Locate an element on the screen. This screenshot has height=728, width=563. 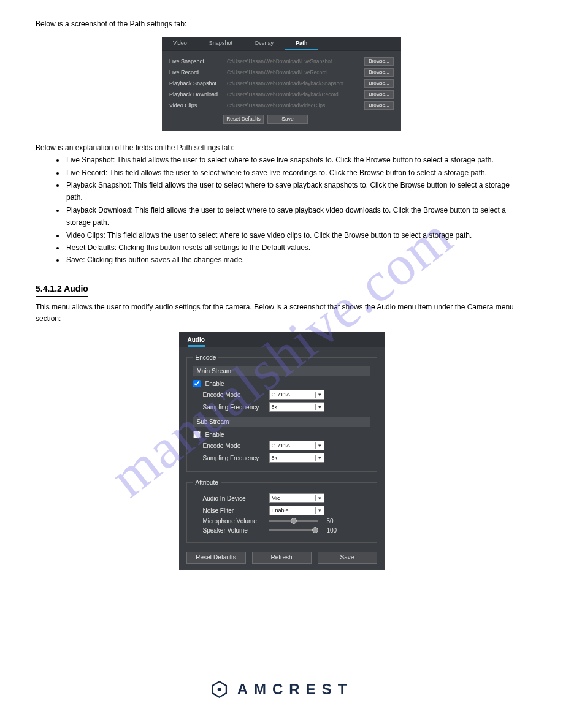
value-playback-download: C:\Users\Hasan\WebDownload\PlaybackRecor… is located at coordinates (294, 94).